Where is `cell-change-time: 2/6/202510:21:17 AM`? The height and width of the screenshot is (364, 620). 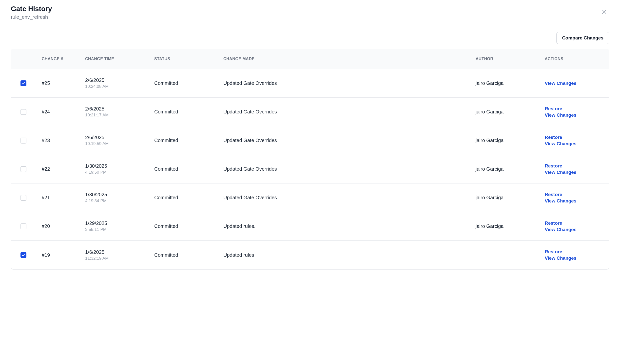
cell-change-time: 2/6/202510:21:17 AM is located at coordinates (120, 112).